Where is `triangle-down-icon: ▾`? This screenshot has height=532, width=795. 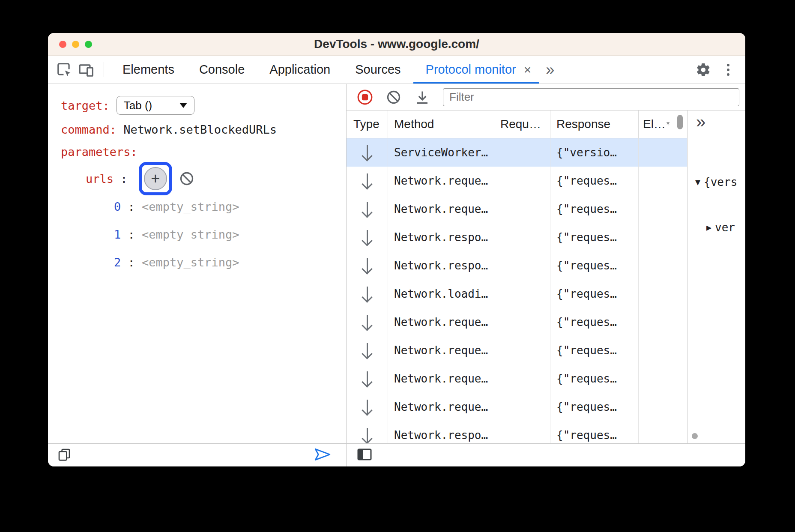
triangle-down-icon: ▾ is located at coordinates (698, 182).